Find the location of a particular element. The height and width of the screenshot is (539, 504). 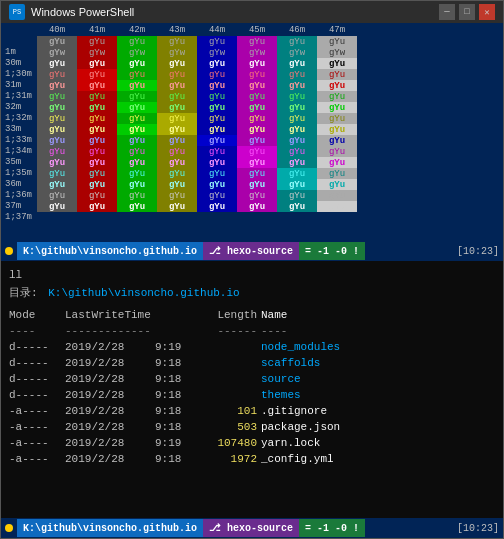

prompt-time-1: [10:23] is located at coordinates (478, 252).